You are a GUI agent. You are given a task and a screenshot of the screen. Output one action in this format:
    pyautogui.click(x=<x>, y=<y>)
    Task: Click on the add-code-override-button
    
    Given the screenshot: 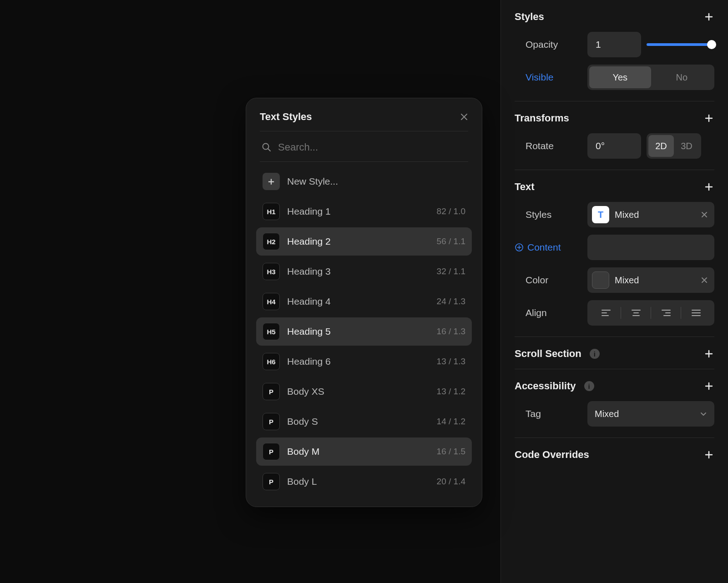 What is the action you would take?
    pyautogui.click(x=709, y=455)
    